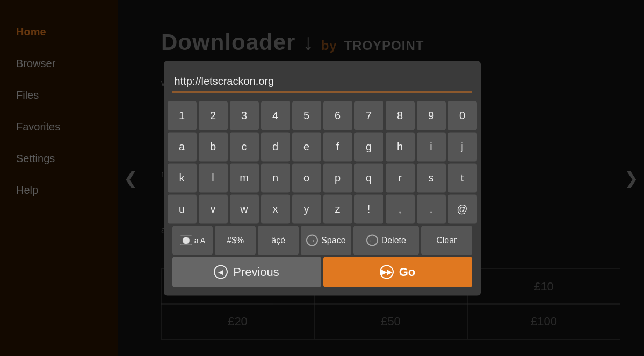 This screenshot has width=644, height=356. Describe the element at coordinates (244, 147) in the screenshot. I see `key-c: c` at that location.